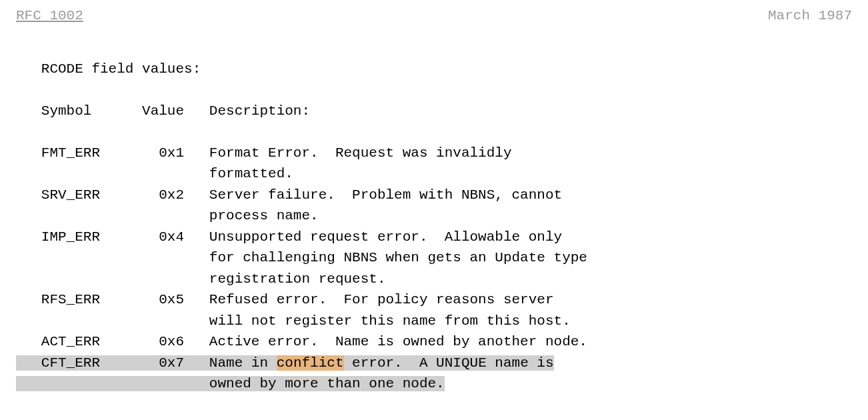 This screenshot has height=420, width=868. Describe the element at coordinates (264, 153) in the screenshot. I see `row-fmt-err: FMT_ERR 0x1 Format Error. Request was in…` at that location.